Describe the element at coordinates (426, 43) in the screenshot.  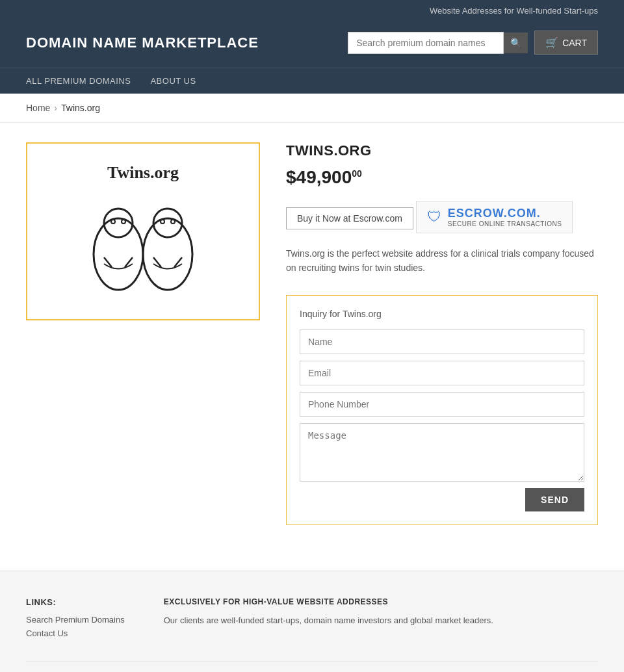
I see `search-input` at that location.